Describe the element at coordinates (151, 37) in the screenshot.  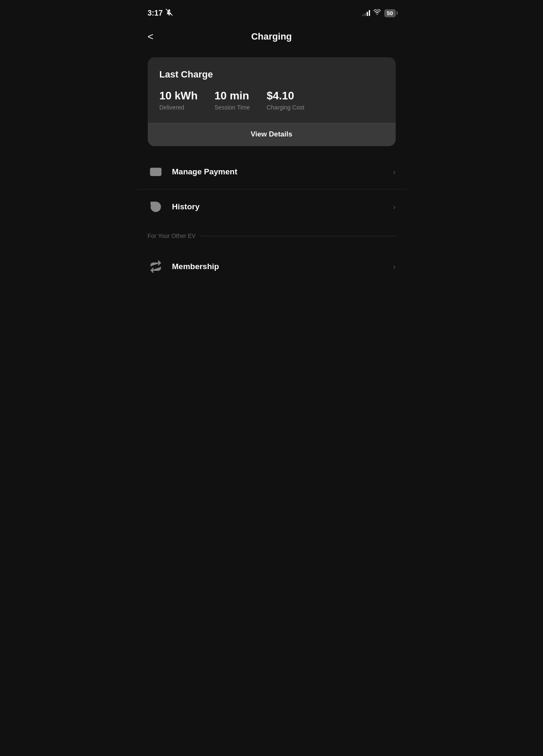
I see `back-button: <` at that location.